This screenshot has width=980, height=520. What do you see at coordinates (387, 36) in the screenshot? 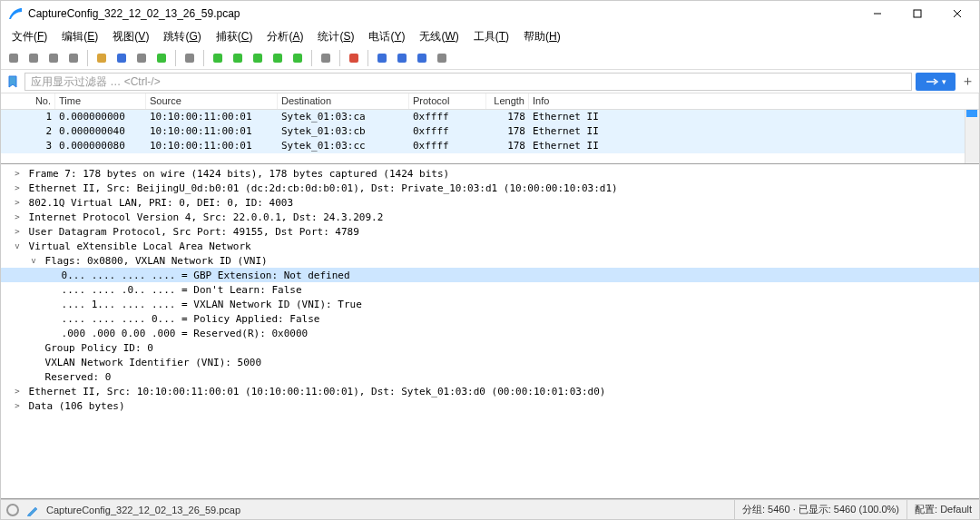
I see `menu-item-7: 电话(Y)` at bounding box center [387, 36].